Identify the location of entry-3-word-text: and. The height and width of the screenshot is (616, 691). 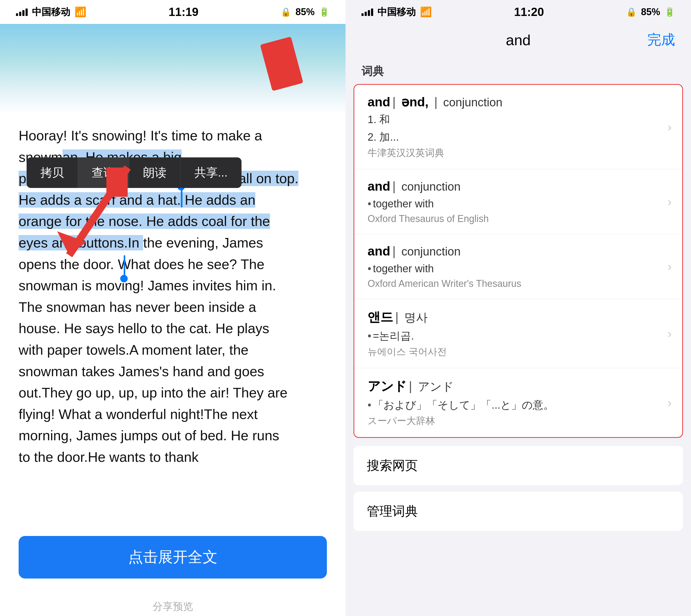
(379, 251).